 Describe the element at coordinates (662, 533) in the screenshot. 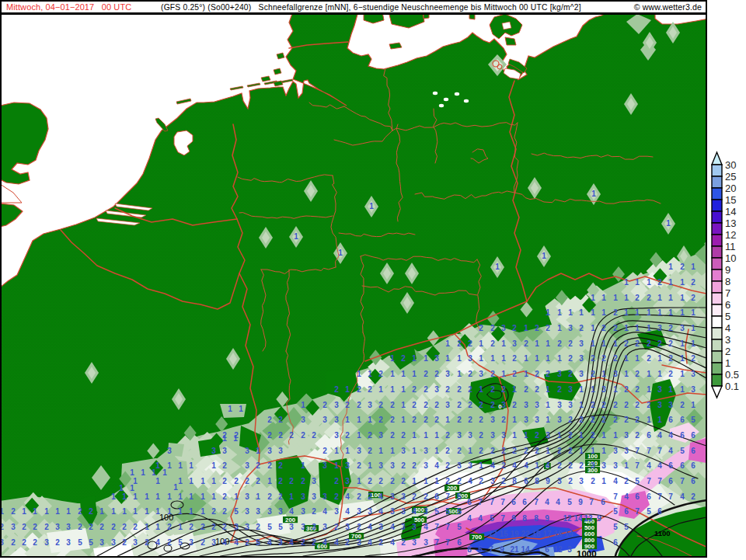

I see `svg-text: 1100` at that location.